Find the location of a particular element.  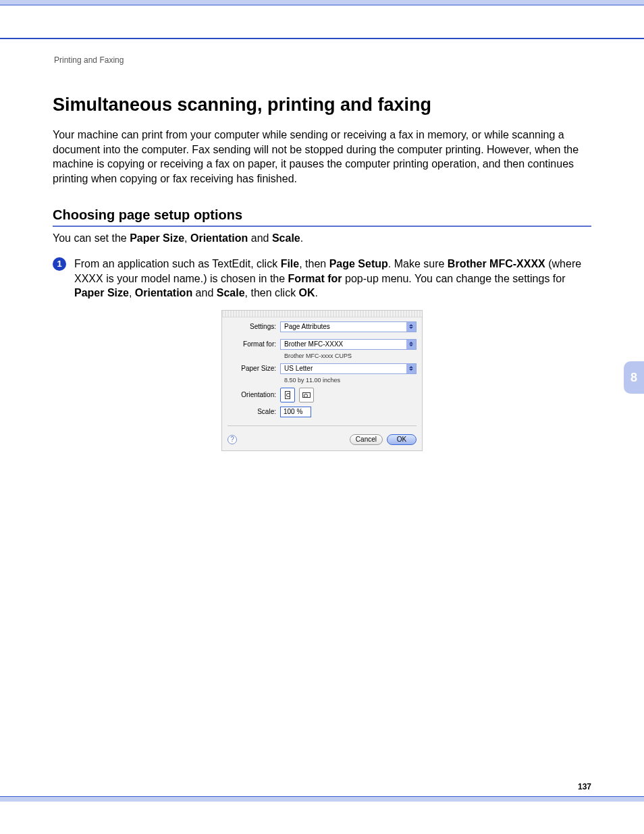

breadcrumb: Printing and Faxing is located at coordinates (323, 60).